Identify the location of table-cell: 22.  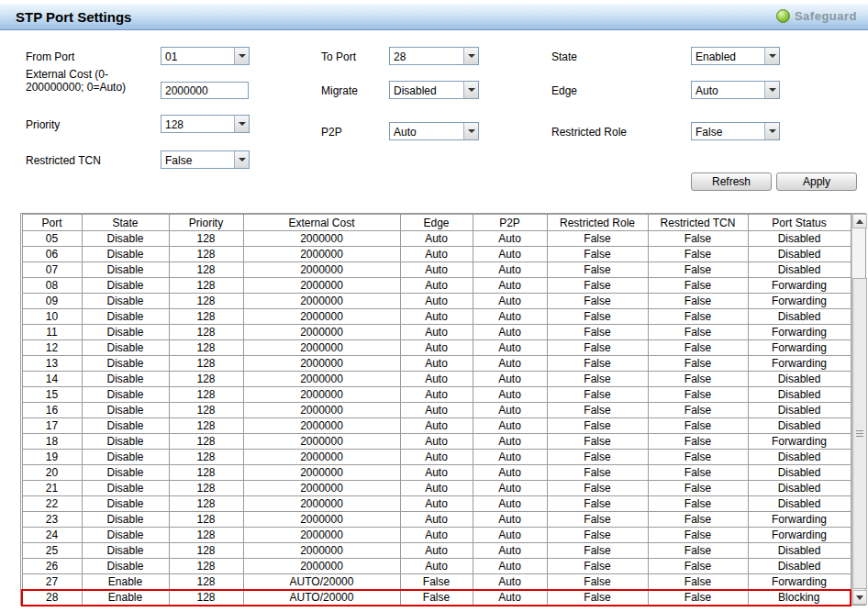
(51, 505).